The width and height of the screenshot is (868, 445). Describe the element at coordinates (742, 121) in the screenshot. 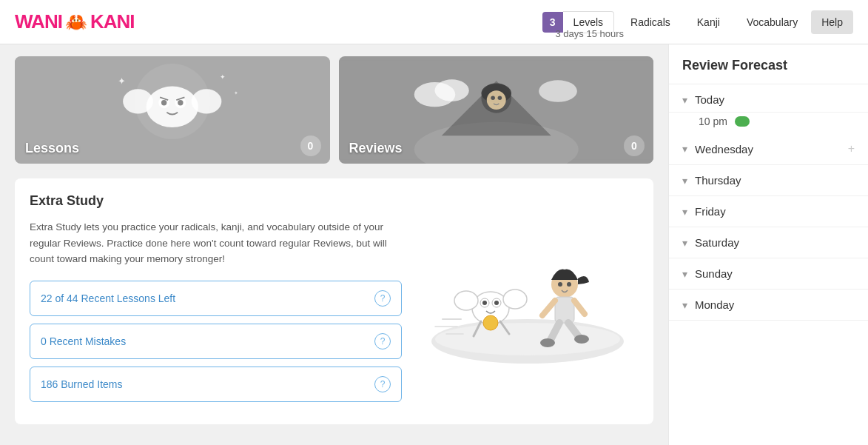

I see `today-green-dot` at that location.